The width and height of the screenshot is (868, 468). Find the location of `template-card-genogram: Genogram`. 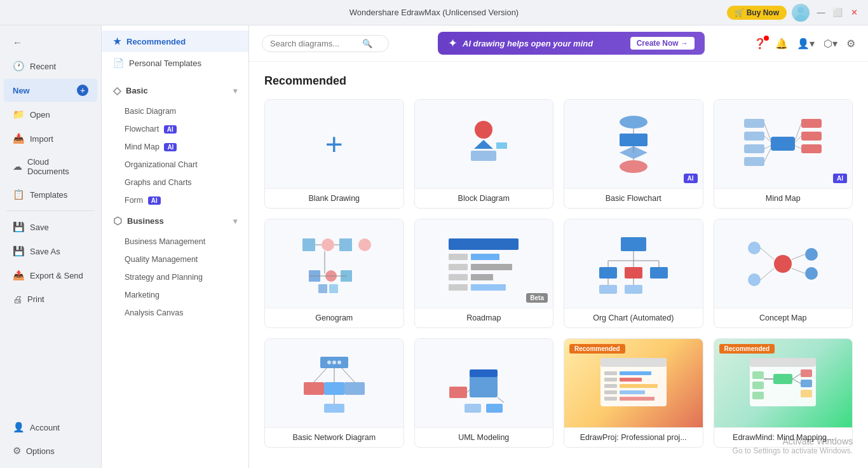

template-card-genogram: Genogram is located at coordinates (334, 273).